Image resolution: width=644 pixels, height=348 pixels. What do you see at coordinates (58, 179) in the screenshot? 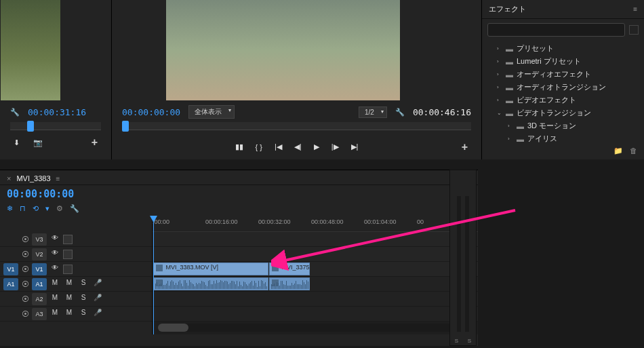
I see `tab-menu-icon: ≡` at bounding box center [58, 179].